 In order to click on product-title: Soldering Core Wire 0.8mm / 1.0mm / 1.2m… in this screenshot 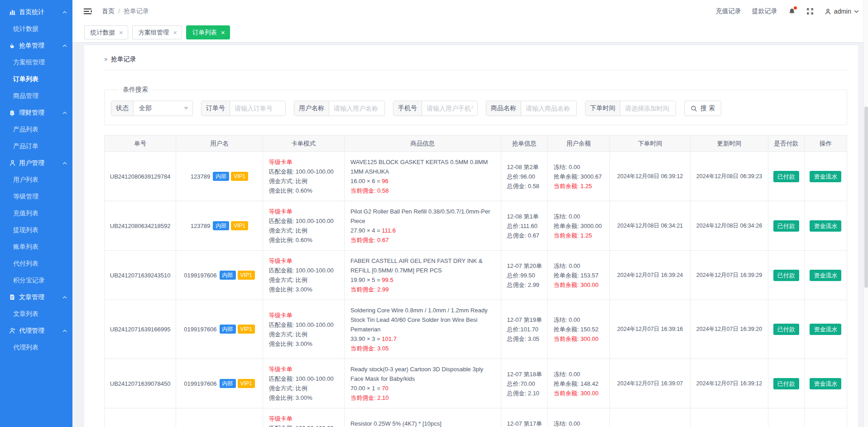, I will do `click(424, 320)`.